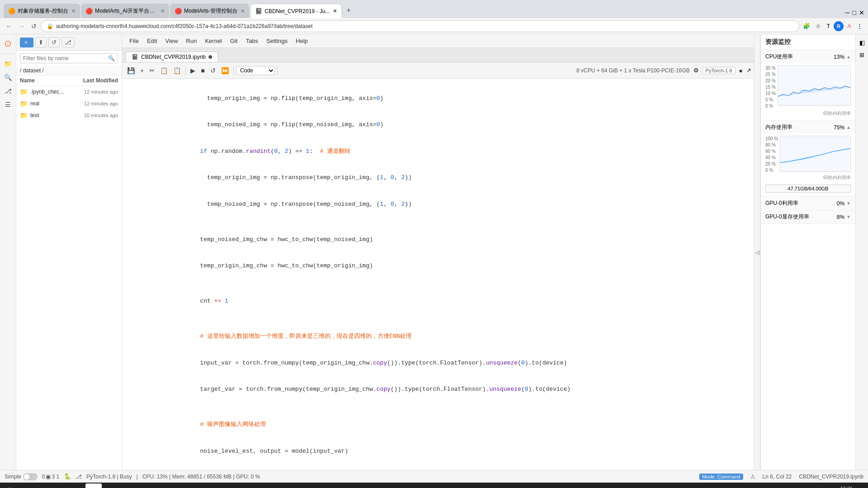  What do you see at coordinates (251, 41) in the screenshot?
I see `menu-tabs: Tabs` at bounding box center [251, 41].